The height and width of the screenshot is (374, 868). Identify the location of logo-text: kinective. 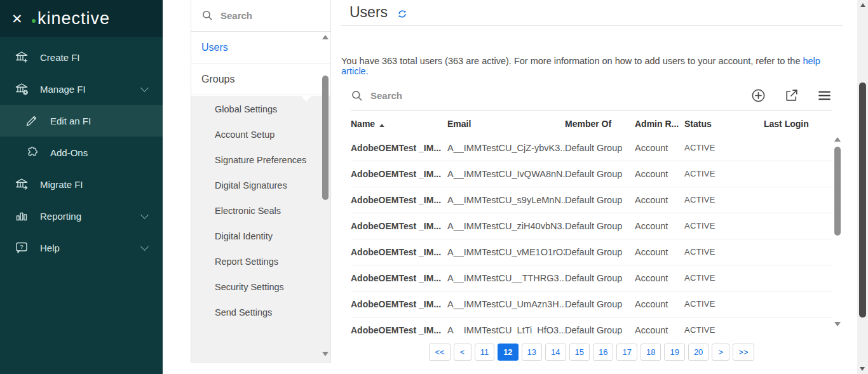
(74, 19).